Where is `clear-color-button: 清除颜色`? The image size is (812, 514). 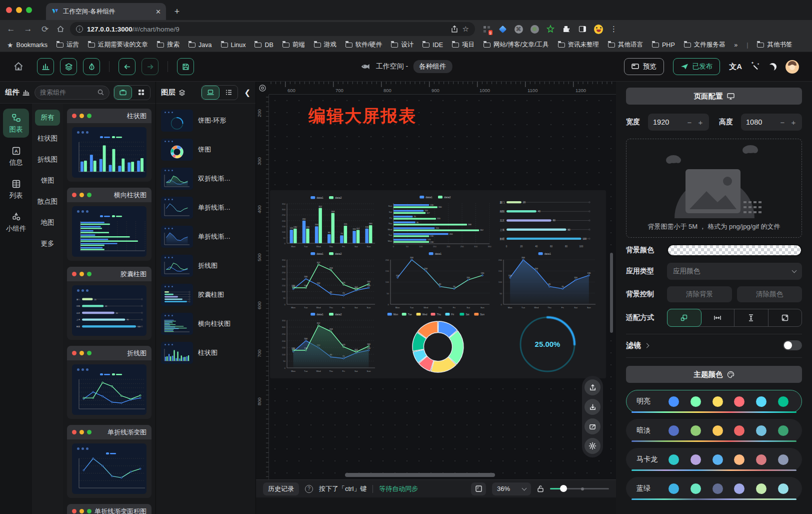 clear-color-button: 清除颜色 is located at coordinates (770, 294).